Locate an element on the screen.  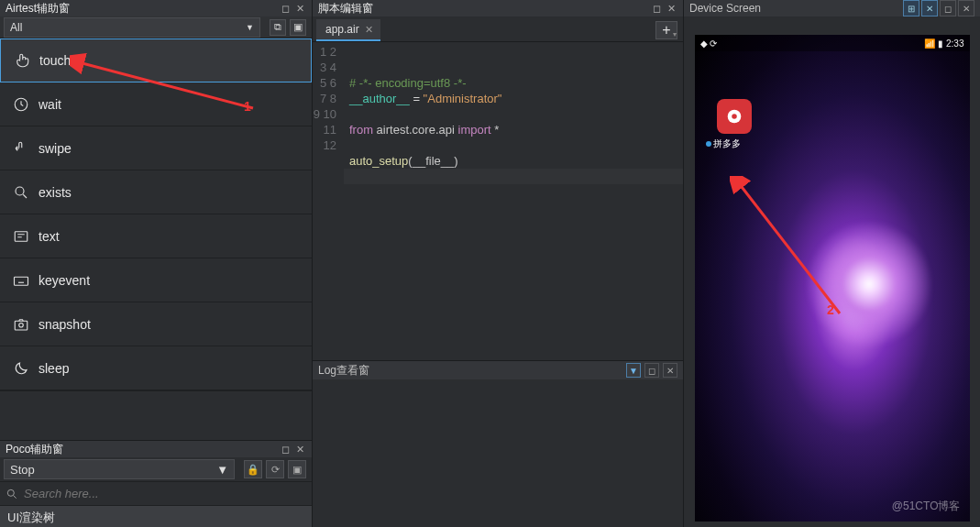
line-gutter: 1 2 3 4 5 6 7 8 9 10 11 12 is located at coordinates (328, 202).